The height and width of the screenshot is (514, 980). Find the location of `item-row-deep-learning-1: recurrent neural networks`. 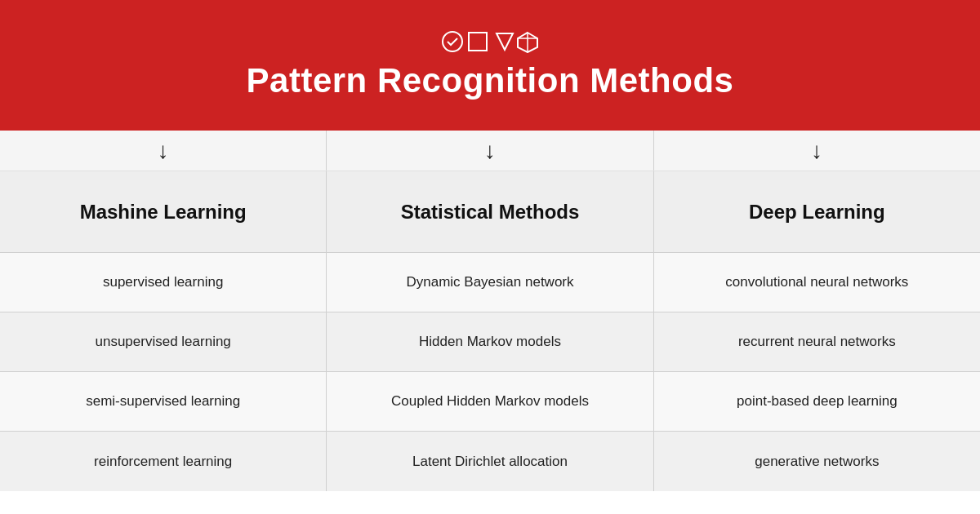

item-row-deep-learning-1: recurrent neural networks is located at coordinates (817, 343).